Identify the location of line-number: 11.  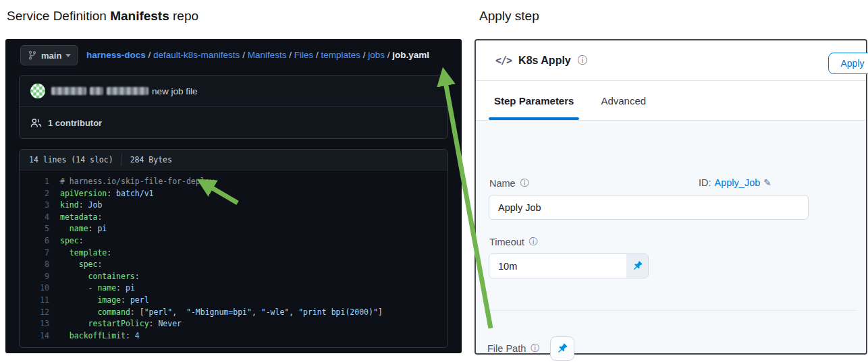
(40, 301).